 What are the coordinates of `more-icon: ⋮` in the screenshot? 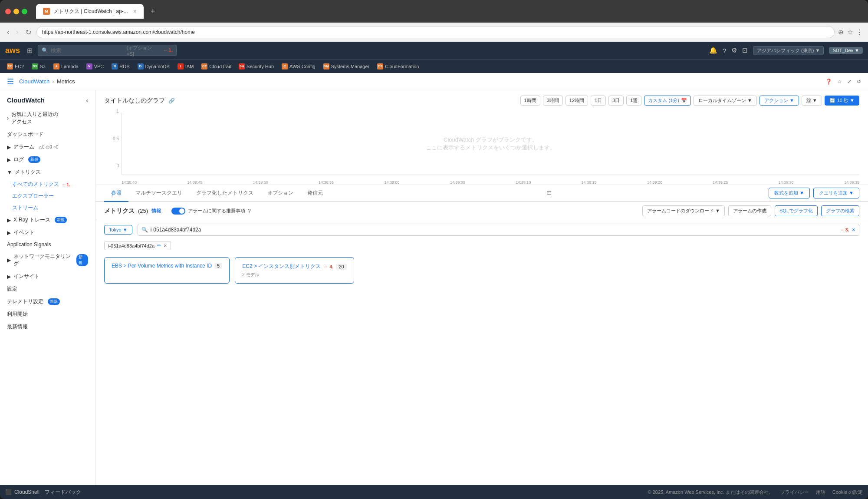 It's located at (859, 32).